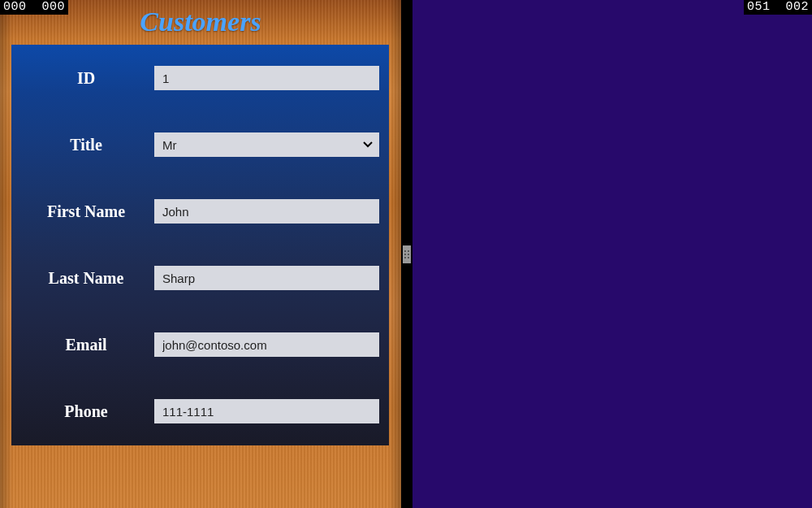 The image size is (812, 508). I want to click on input-last-name, so click(266, 278).